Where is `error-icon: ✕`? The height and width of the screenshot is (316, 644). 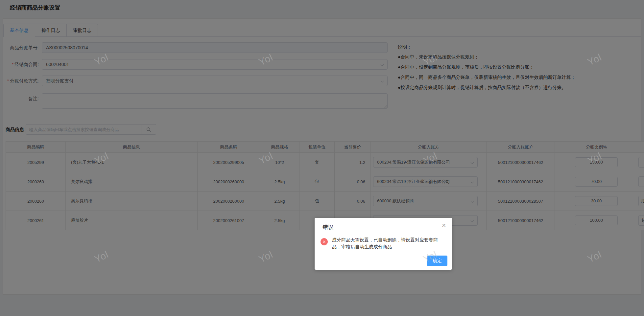
error-icon: ✕ is located at coordinates (324, 242).